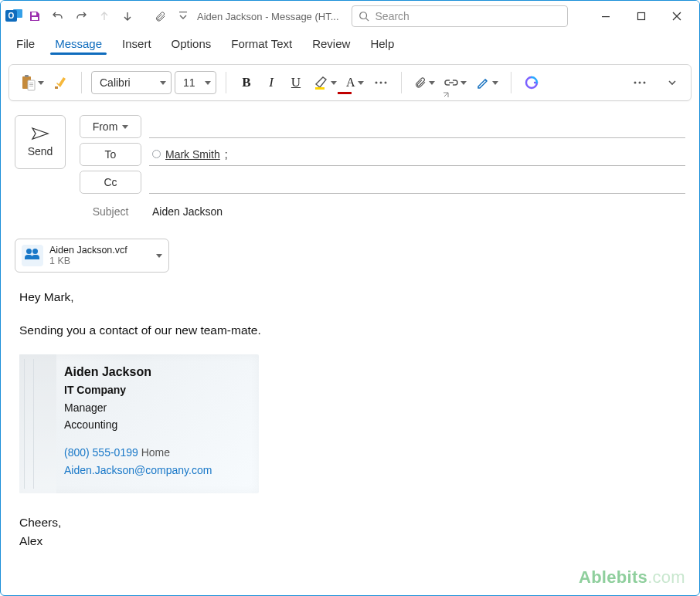 This screenshot has width=700, height=596. What do you see at coordinates (32, 256) in the screenshot?
I see `contact-card-icon` at bounding box center [32, 256].